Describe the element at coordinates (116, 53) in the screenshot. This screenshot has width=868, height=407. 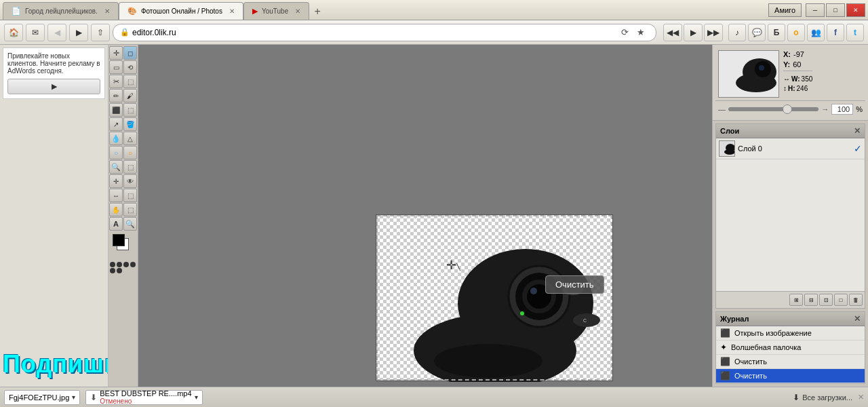
I see `tool-move: ✛` at that location.